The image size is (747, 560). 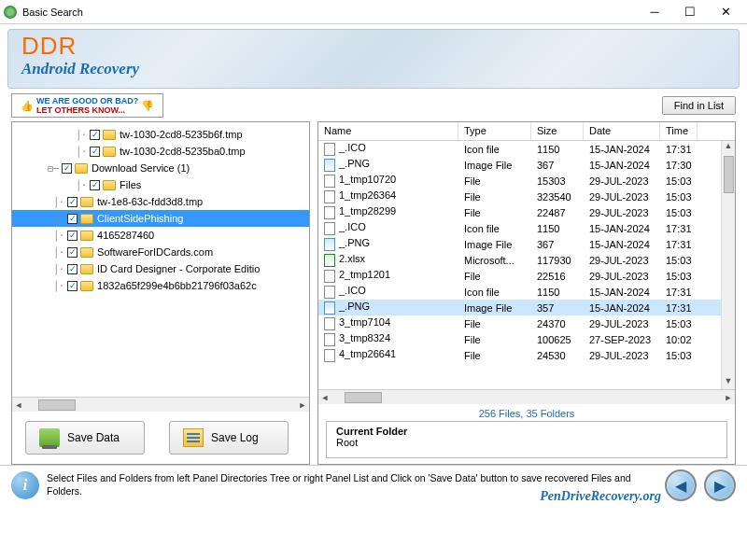 What do you see at coordinates (527, 355) in the screenshot?
I see `list-row: 4_tmp26641File2453029-JUL-202315:03` at bounding box center [527, 355].